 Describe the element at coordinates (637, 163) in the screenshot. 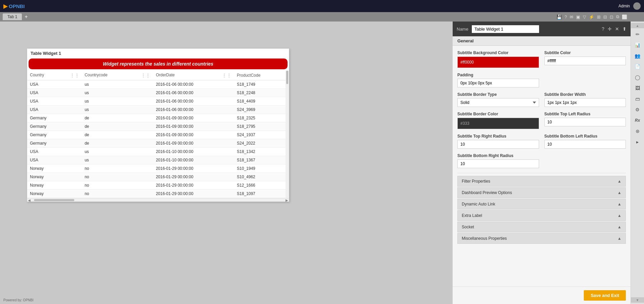

I see `icon-sidebar: ▲ ✏ 📊 👥 📄 ◯ 🖼 🗃 ⚙ Rx ⊛ ▸ ▼` at that location.